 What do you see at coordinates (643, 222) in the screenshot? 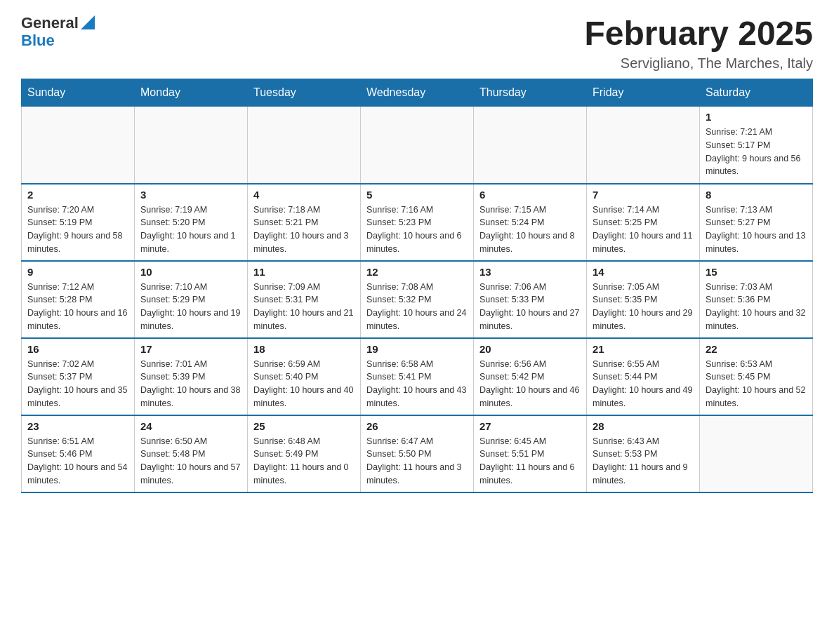
I see `calendar-cell: 7Sunrise: 7:14 AMSunset: 5:25 PMDaylight…` at bounding box center [643, 222].